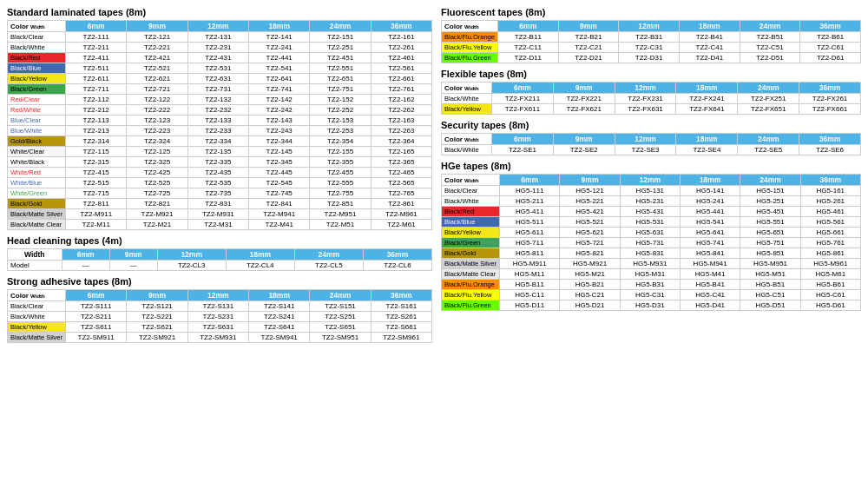 This screenshot has height=482, width=868. I want to click on table-row: Black/GoldTZ2-811TZ2-821TZ2-831TZ2-841TZ…, so click(220, 204).